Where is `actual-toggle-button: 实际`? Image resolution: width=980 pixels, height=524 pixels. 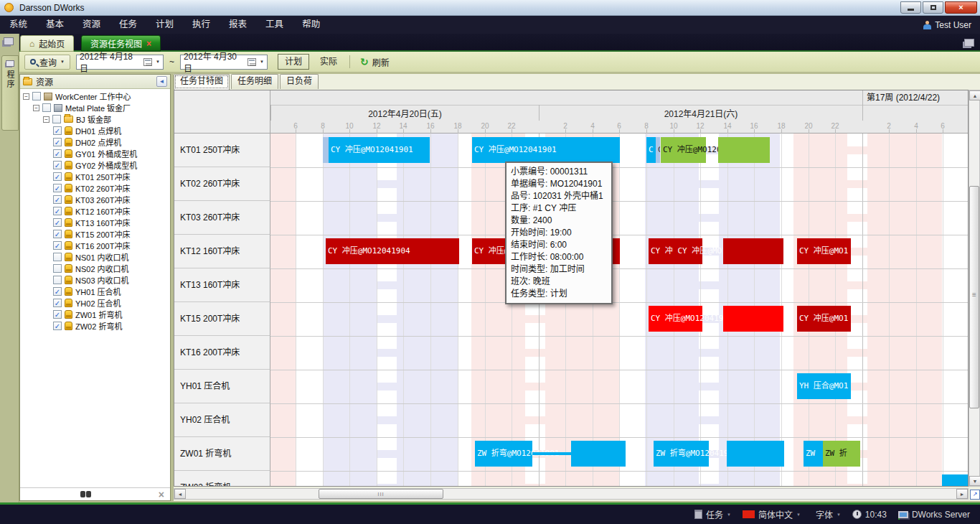
actual-toggle-button: 实际 is located at coordinates (329, 62).